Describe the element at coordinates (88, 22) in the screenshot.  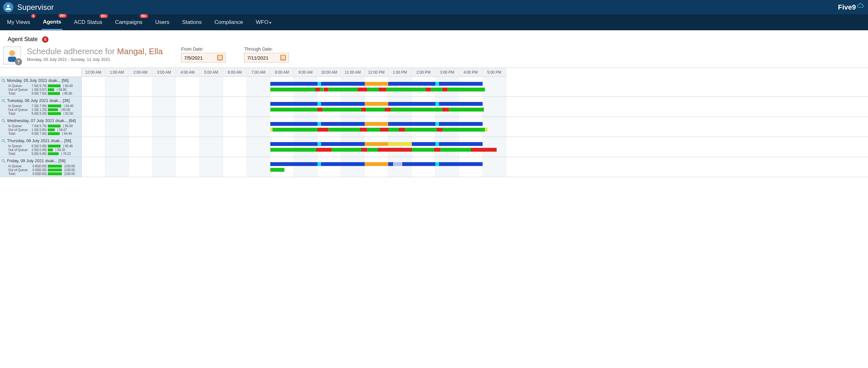
I see `nav-acd-status: ACD Status99+` at that location.